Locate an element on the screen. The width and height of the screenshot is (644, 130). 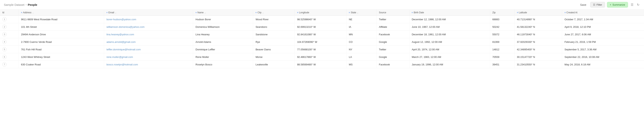
cell-id: 2 is located at coordinates (10, 27).